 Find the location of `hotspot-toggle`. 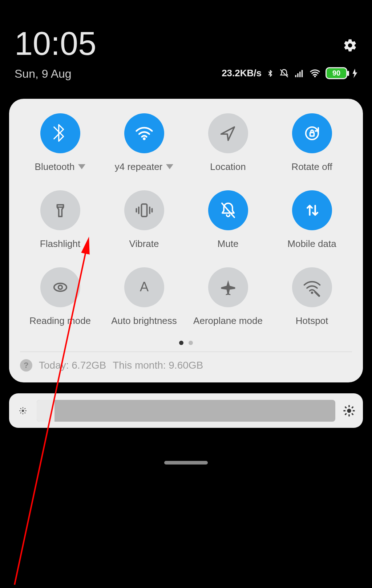

hotspot-toggle is located at coordinates (312, 287).